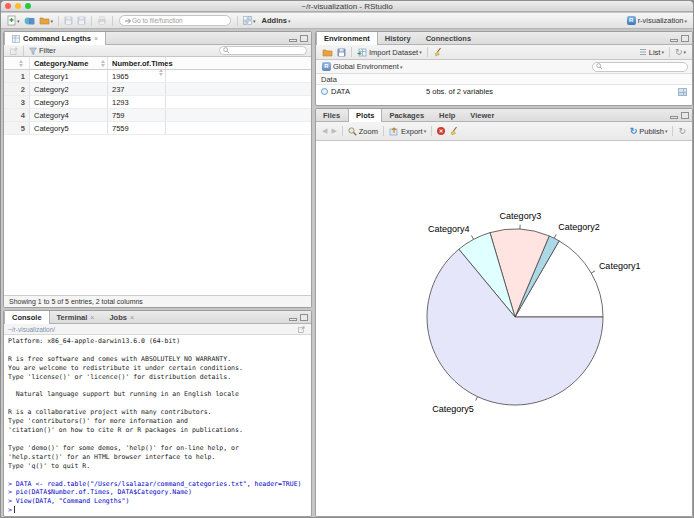 The image size is (694, 518). What do you see at coordinates (362, 66) in the screenshot?
I see `environment-scope-button: R Global Environment ▾` at bounding box center [362, 66].